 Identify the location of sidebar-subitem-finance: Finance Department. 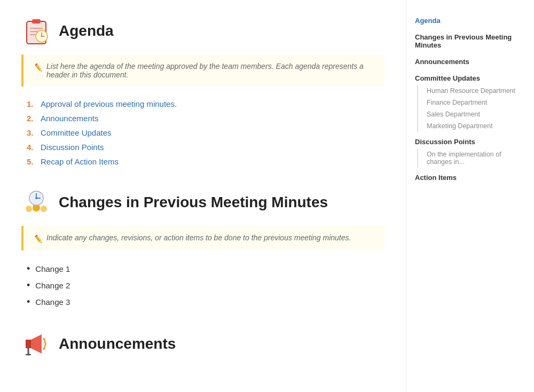
(471, 103).